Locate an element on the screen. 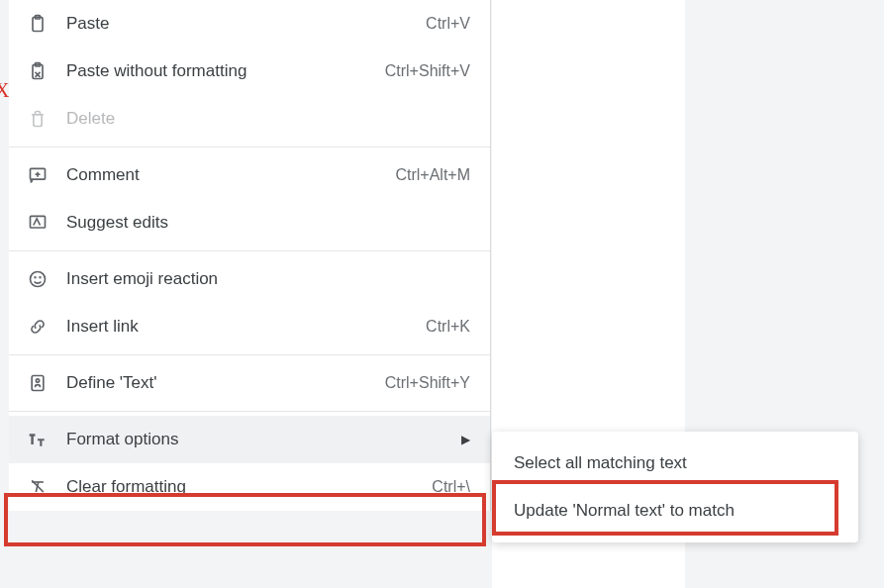 The height and width of the screenshot is (588, 884). menu-label: Suggest edits is located at coordinates (268, 223).